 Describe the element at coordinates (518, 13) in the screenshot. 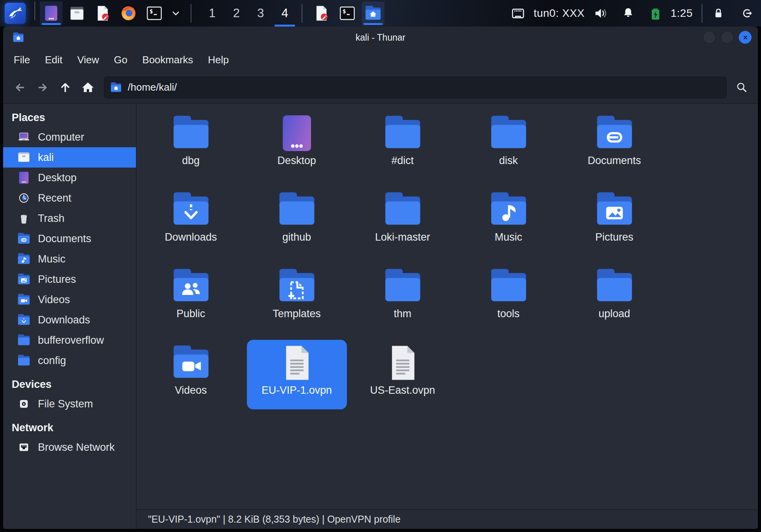

I see `vpn-network-icon` at that location.